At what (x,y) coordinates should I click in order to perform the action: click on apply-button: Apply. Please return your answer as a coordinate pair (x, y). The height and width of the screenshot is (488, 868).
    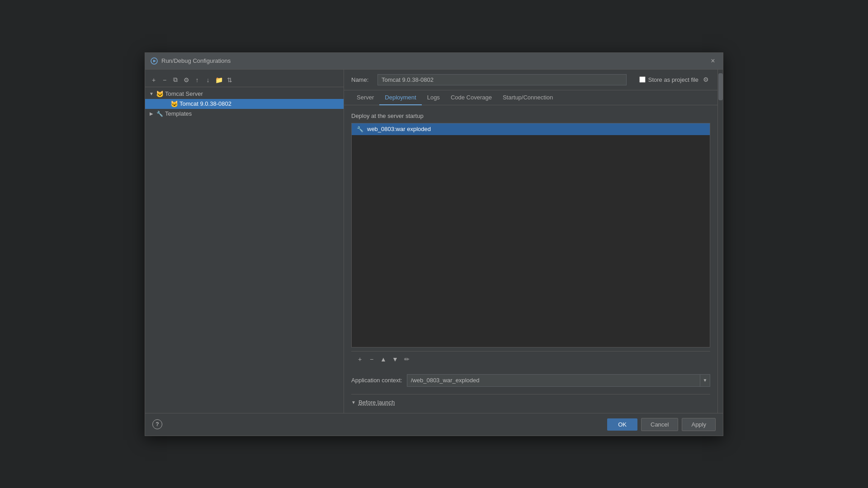
    Looking at the image, I should click on (699, 425).